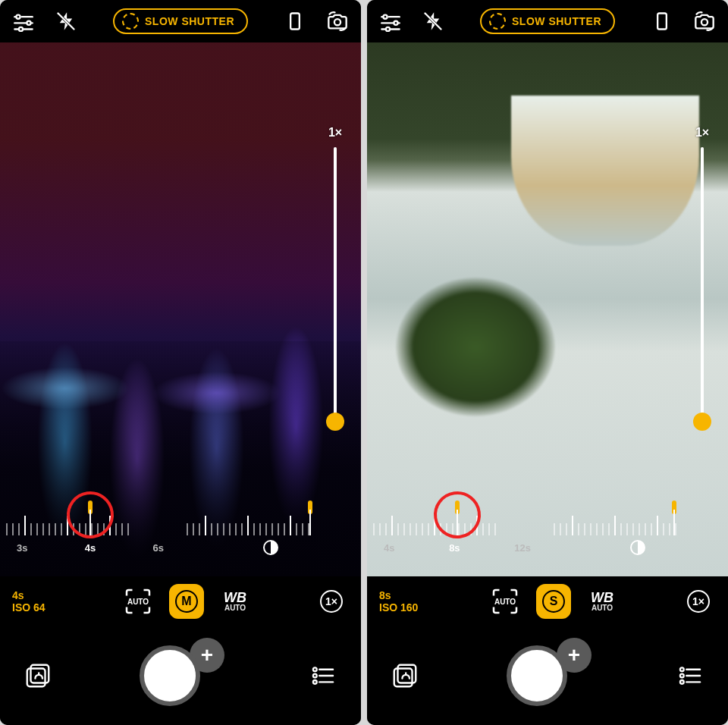 Image resolution: width=728 pixels, height=725 pixels. I want to click on readout-shutter: 4s, so click(36, 595).